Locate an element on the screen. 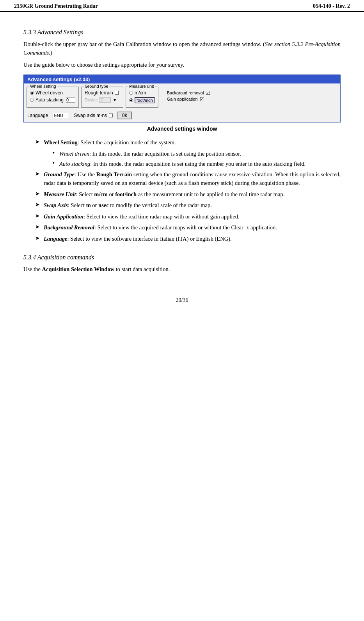 This screenshot has width=364, height=621. ground-type-group: Ground type Rough terrain Device C ▼ is located at coordinates (102, 97).